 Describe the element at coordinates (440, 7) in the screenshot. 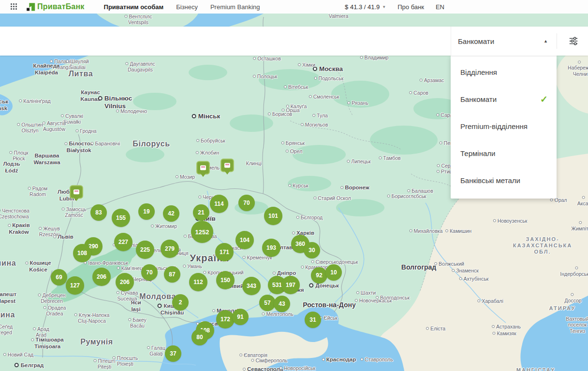

I see `lang-switcher: EN` at that location.